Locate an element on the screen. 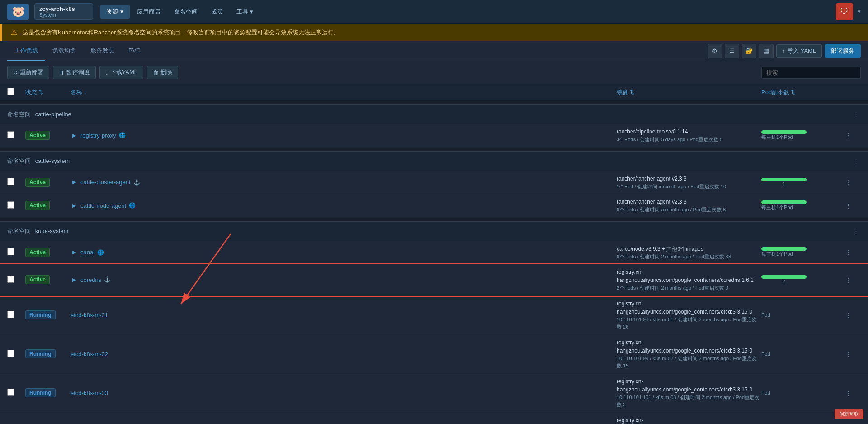 This screenshot has width=868, height=424. security-button: 🔐 is located at coordinates (749, 51).